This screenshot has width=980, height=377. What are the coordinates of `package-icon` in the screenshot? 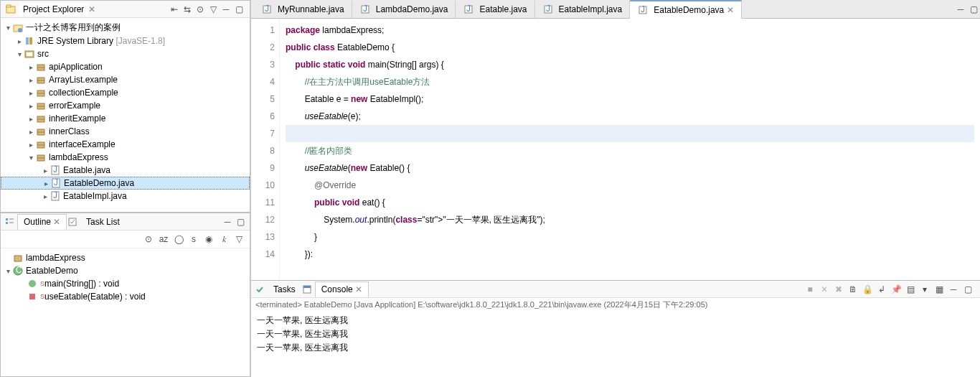 It's located at (41, 157).